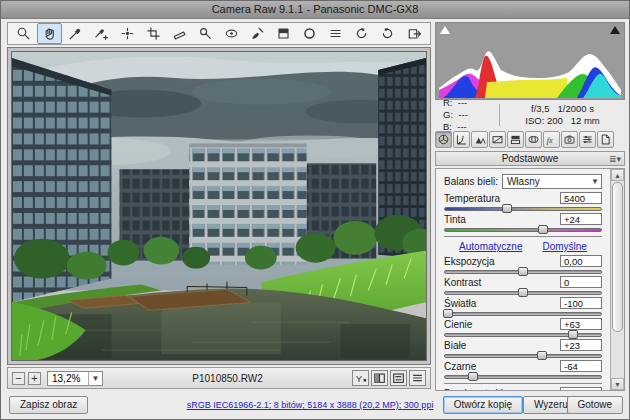  Describe the element at coordinates (18, 378) in the screenshot. I see `zoom-out-button: −` at that location.